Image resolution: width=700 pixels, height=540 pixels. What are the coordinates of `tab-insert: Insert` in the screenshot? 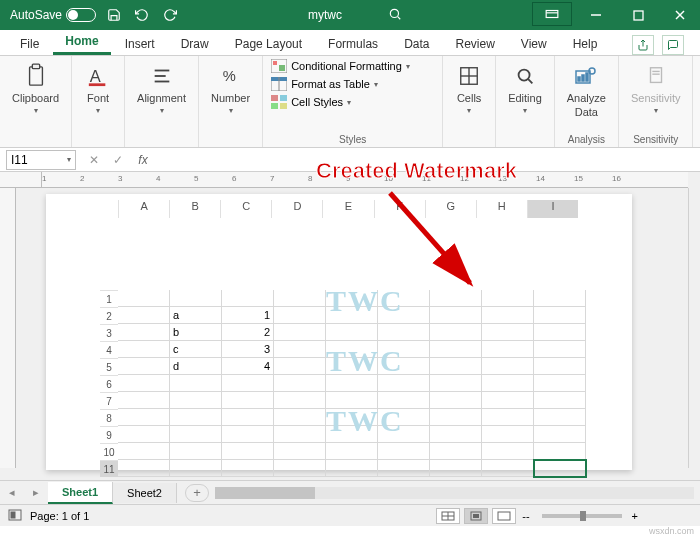 It's located at (140, 44).